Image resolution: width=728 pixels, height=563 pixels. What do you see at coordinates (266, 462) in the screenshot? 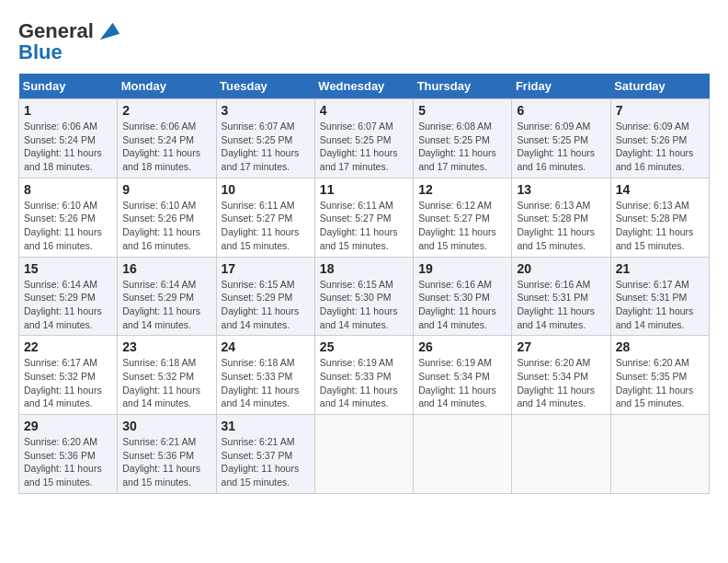
I see `day-info: Sunrise: 6:21 AM Sunset: 5:37 PM Dayligh…` at bounding box center [266, 462].